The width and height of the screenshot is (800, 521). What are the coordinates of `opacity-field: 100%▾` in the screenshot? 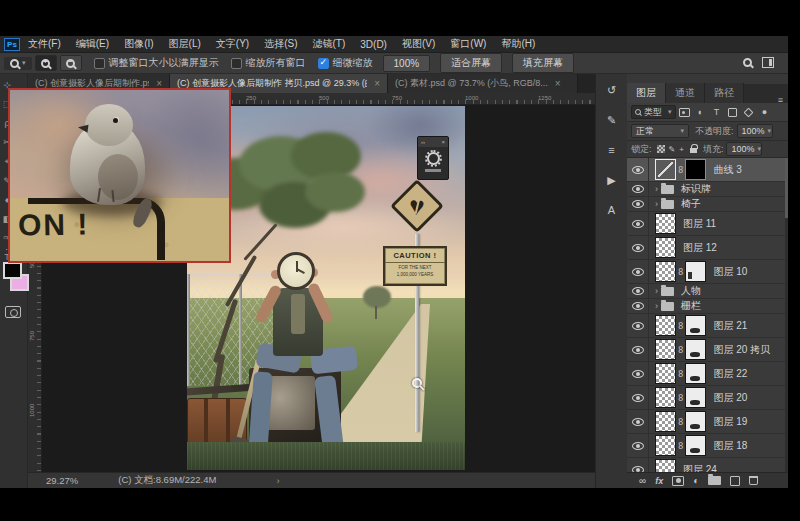 It's located at (755, 131).